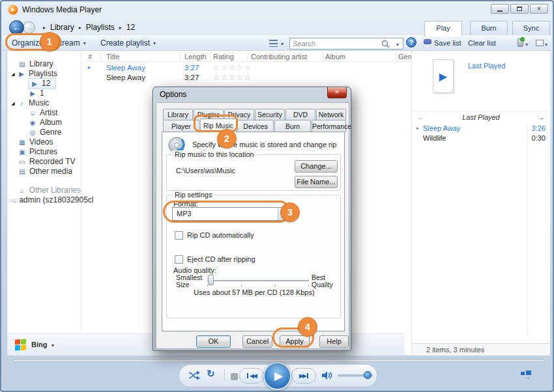  I want to click on tab-network: Network, so click(331, 115).